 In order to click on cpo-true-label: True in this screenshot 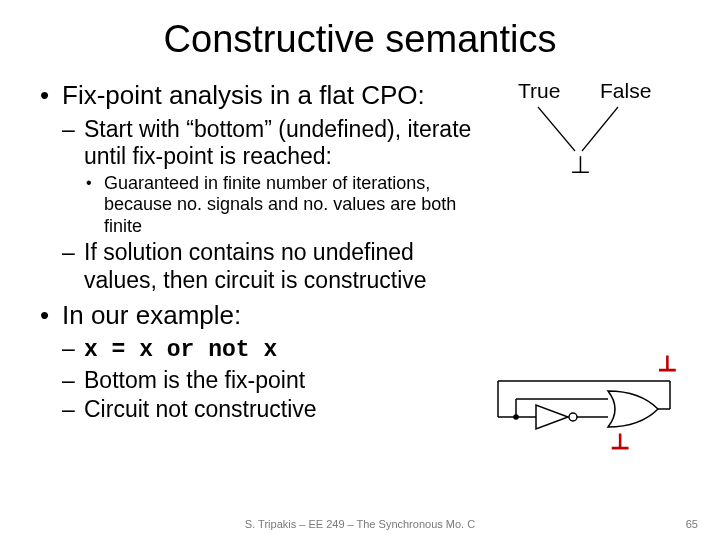, I will do `click(539, 91)`.